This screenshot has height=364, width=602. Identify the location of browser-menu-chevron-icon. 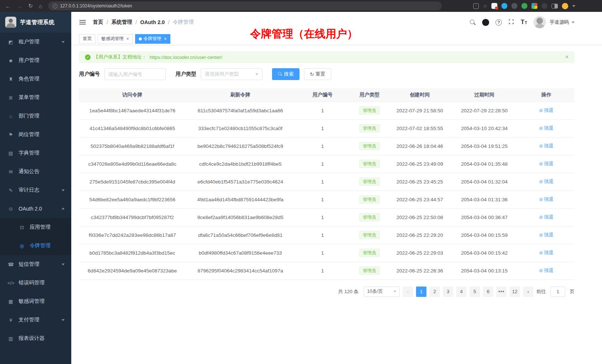
(574, 7).